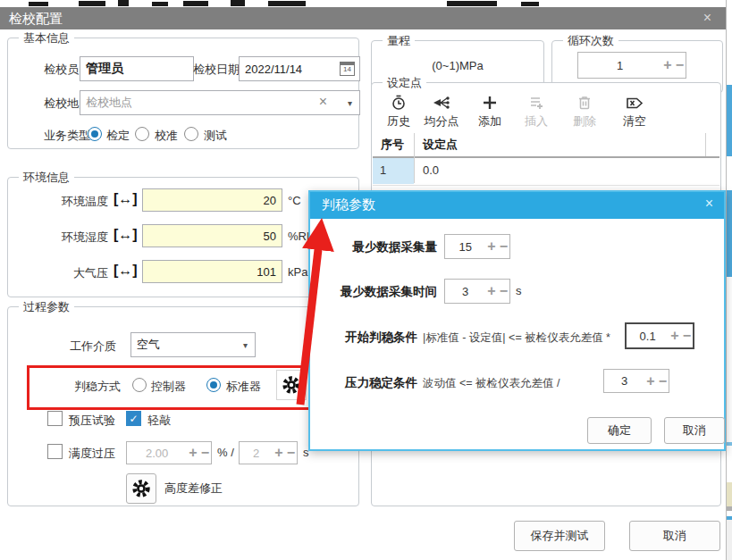  What do you see at coordinates (635, 112) in the screenshot?
I see `clear-button: 清空` at bounding box center [635, 112].